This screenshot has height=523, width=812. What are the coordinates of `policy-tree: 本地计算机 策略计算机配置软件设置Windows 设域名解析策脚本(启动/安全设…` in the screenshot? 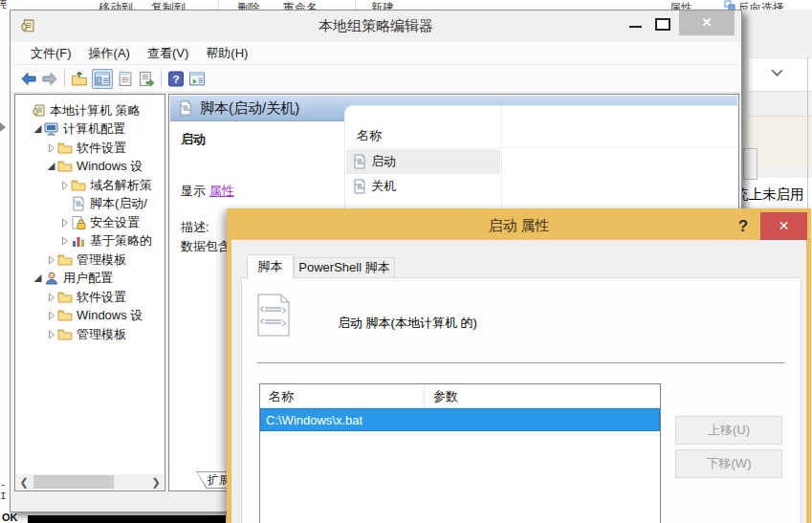 It's located at (90, 223).